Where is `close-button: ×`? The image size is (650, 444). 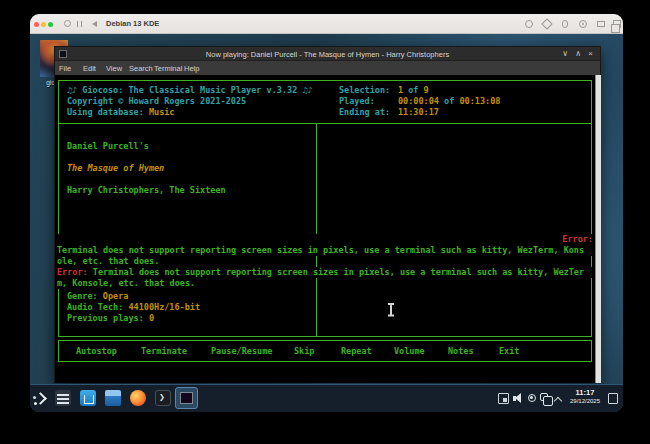 close-button: × is located at coordinates (590, 54).